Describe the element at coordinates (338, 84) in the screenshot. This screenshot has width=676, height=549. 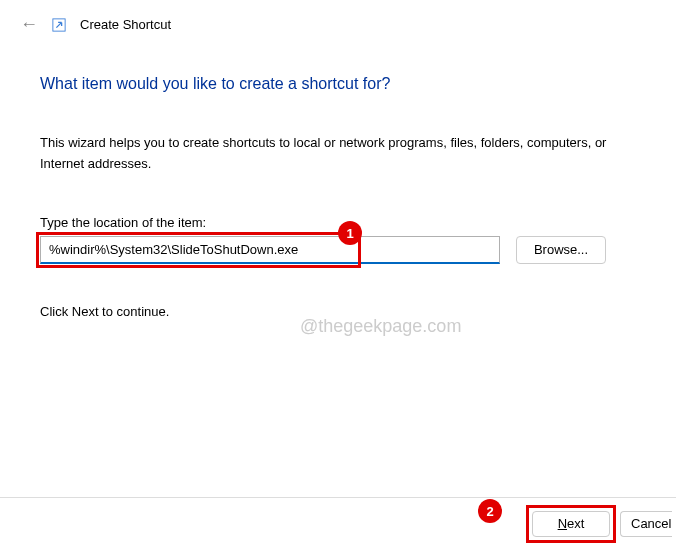
I see `main-heading: What item would you like to create a sho…` at that location.